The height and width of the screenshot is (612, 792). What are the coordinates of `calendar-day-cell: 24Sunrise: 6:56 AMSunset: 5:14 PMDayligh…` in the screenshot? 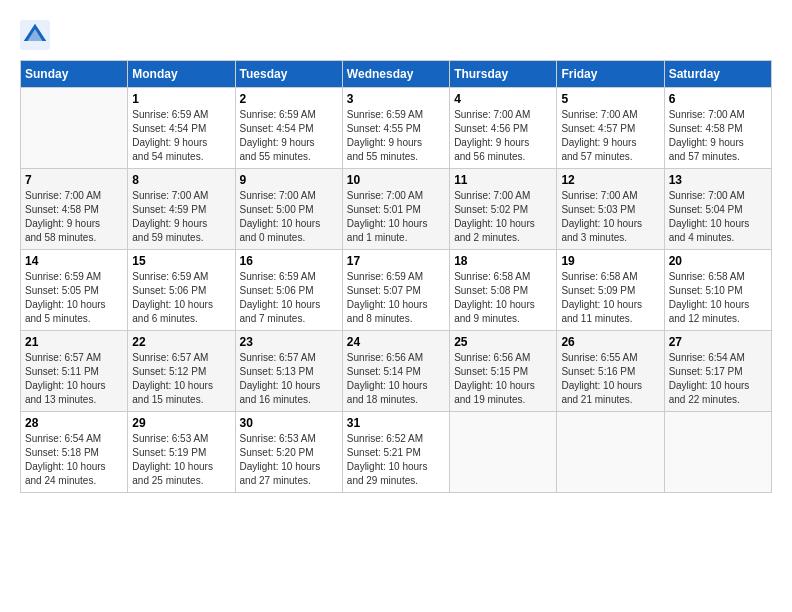 It's located at (396, 372).